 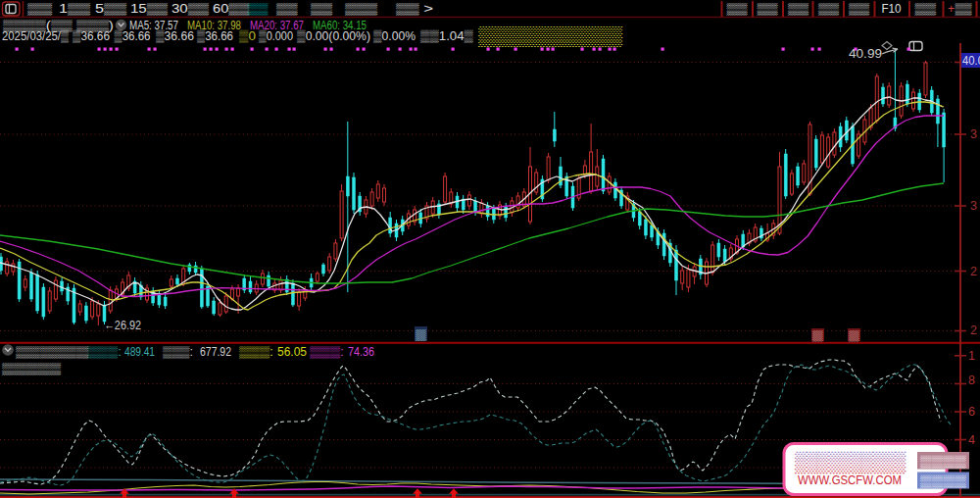 What do you see at coordinates (74, 9) in the screenshot?
I see `svg-text: 1▒▒` at bounding box center [74, 9].